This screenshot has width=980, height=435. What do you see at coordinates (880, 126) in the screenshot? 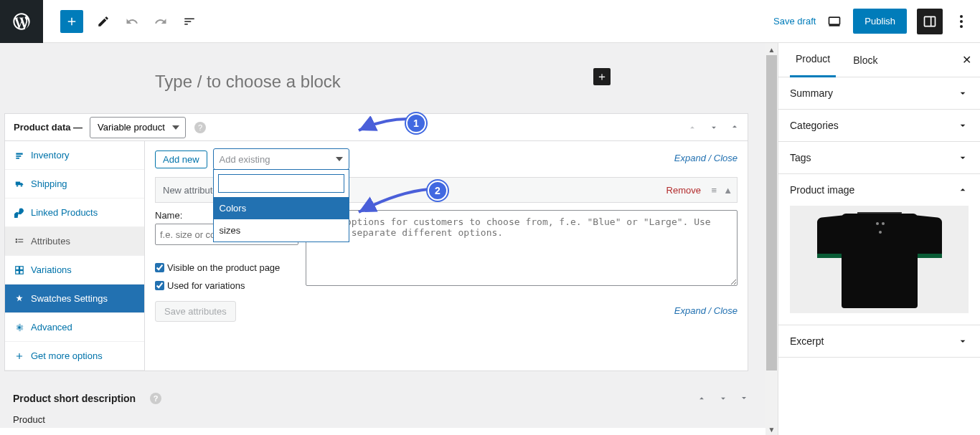
I see `panel-categories: Categories` at bounding box center [880, 126].